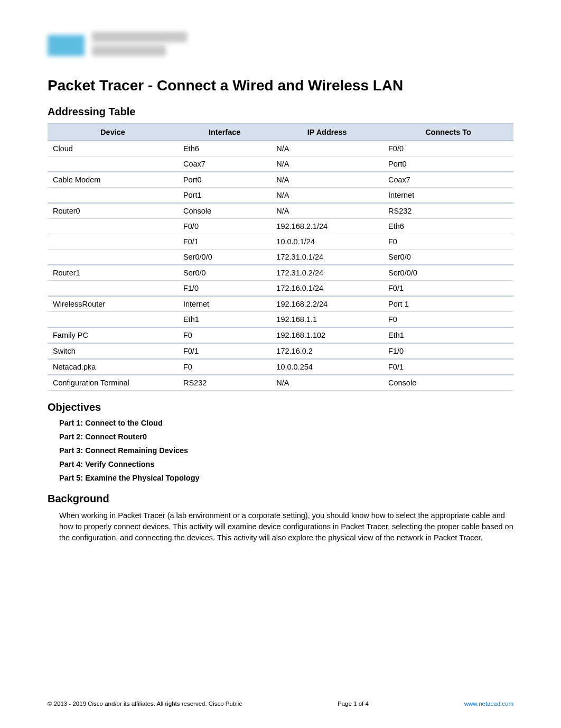 Image resolution: width=561 pixels, height=728 pixels. I want to click on cell-ip: 192.168.2.1/24, so click(327, 226).